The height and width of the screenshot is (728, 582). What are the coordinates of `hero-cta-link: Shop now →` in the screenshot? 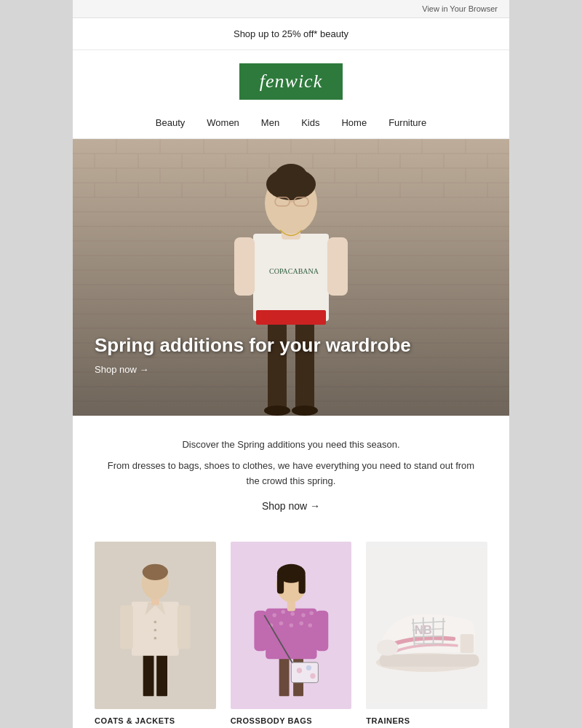 It's located at (121, 370).